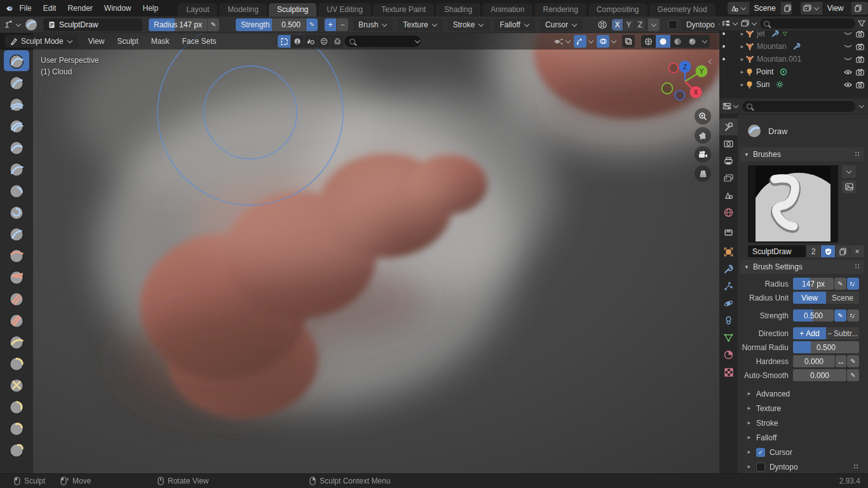 This screenshot has height=488, width=868. I want to click on properties-tab-view-layer, so click(728, 178).